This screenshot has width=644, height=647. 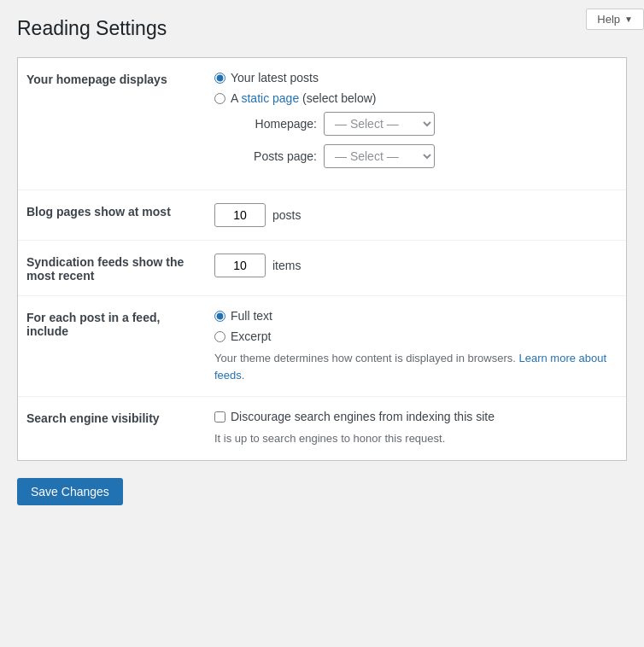 What do you see at coordinates (379, 156) in the screenshot?
I see `posts-page-select: — Select —` at bounding box center [379, 156].